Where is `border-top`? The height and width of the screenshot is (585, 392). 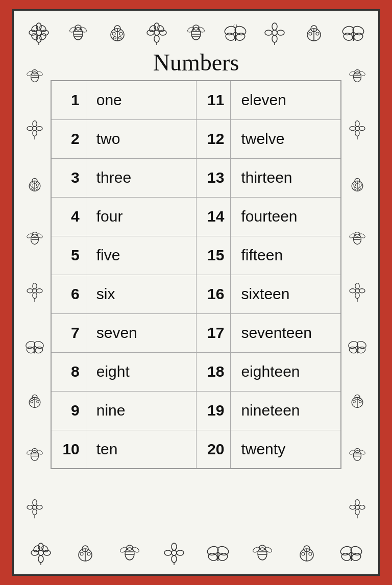 border-top is located at coordinates (196, 33).